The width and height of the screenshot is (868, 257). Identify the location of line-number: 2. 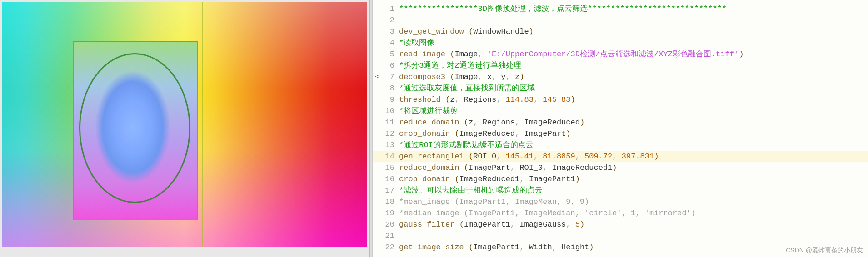
(390, 20).